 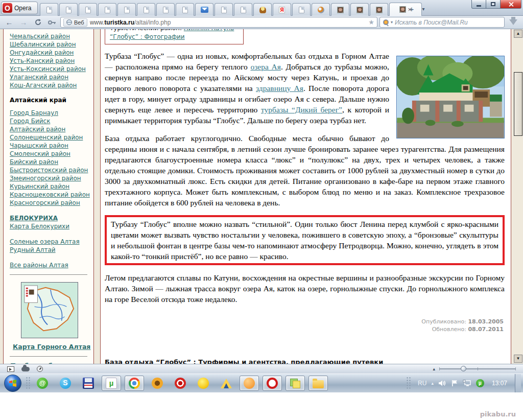 I want to click on taskbar-clock: 13:07, so click(x=500, y=383).